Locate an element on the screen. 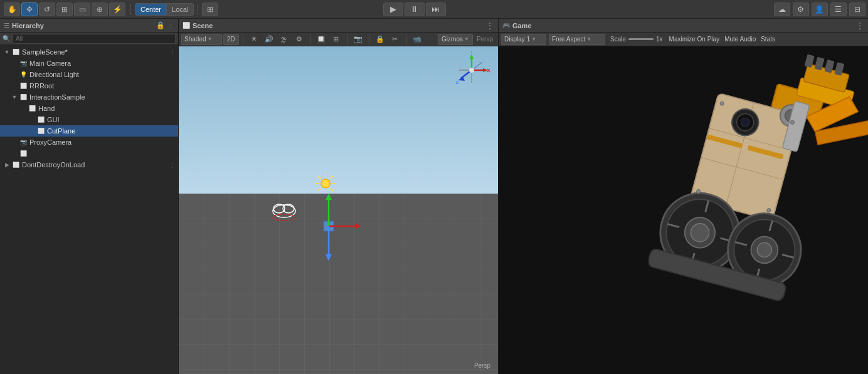 Image resolution: width=868 pixels, height=374 pixels. audio-btn: 🔊 is located at coordinates (269, 39).